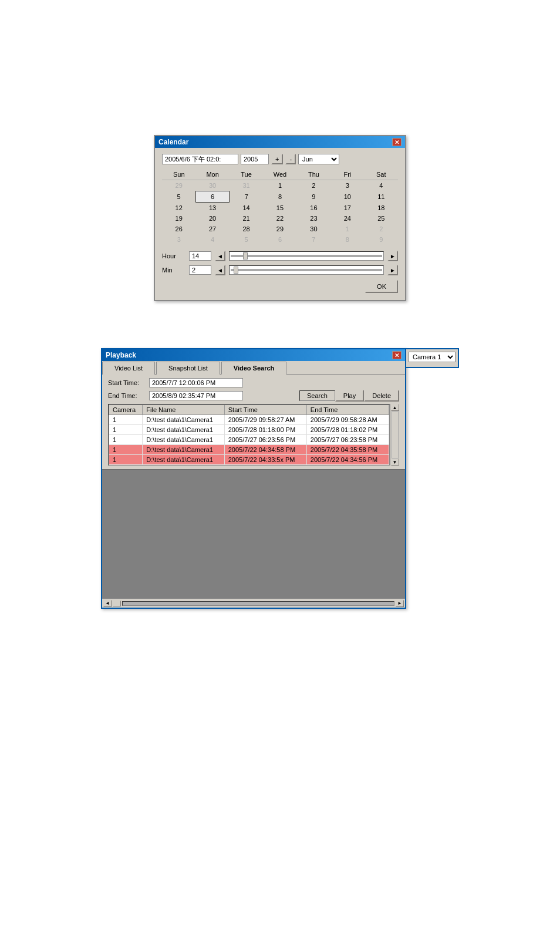 This screenshot has width=560, height=944. Describe the element at coordinates (280, 207) in the screenshot. I see `calendar-grid: Sun Mon Tue Wed Thu Fri Sat 293031123456…` at that location.